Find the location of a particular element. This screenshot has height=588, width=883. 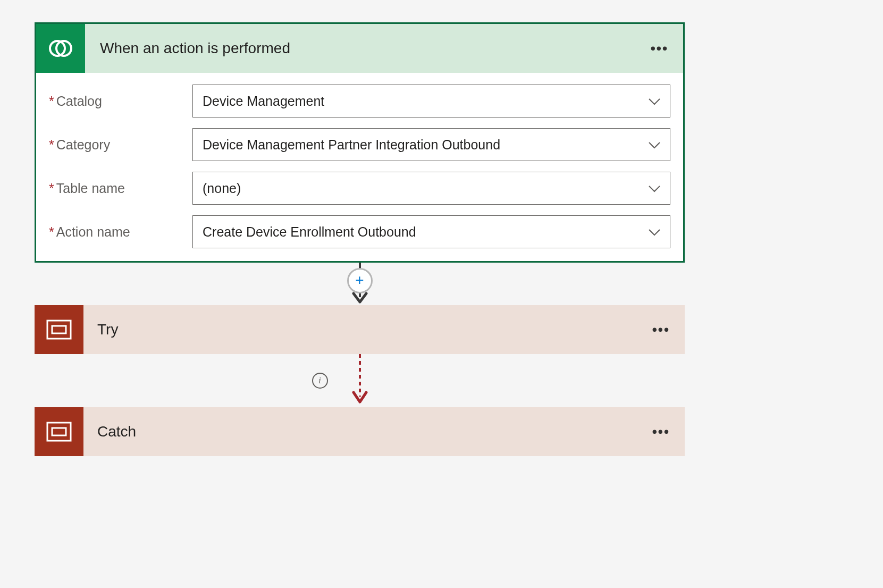

trigger-header: When an action is performed ••• is located at coordinates (359, 48).